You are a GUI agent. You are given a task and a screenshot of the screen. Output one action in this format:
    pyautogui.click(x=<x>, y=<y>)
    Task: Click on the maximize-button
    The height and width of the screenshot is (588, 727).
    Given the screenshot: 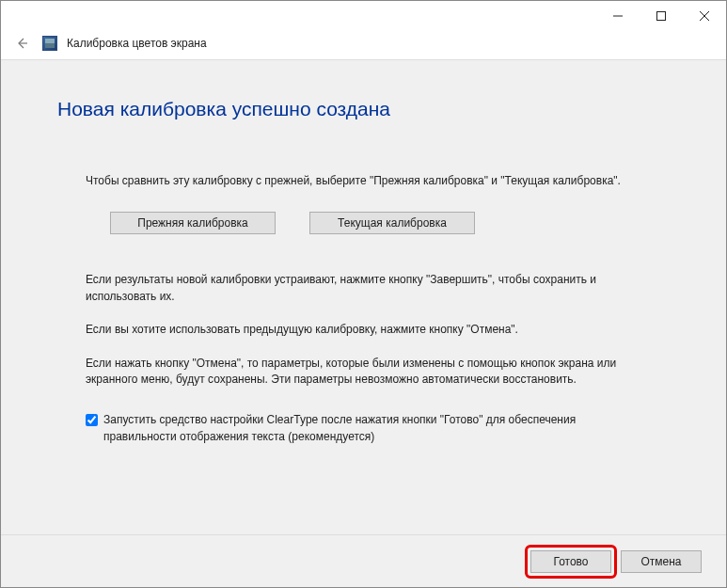 What is the action you would take?
    pyautogui.click(x=661, y=16)
    